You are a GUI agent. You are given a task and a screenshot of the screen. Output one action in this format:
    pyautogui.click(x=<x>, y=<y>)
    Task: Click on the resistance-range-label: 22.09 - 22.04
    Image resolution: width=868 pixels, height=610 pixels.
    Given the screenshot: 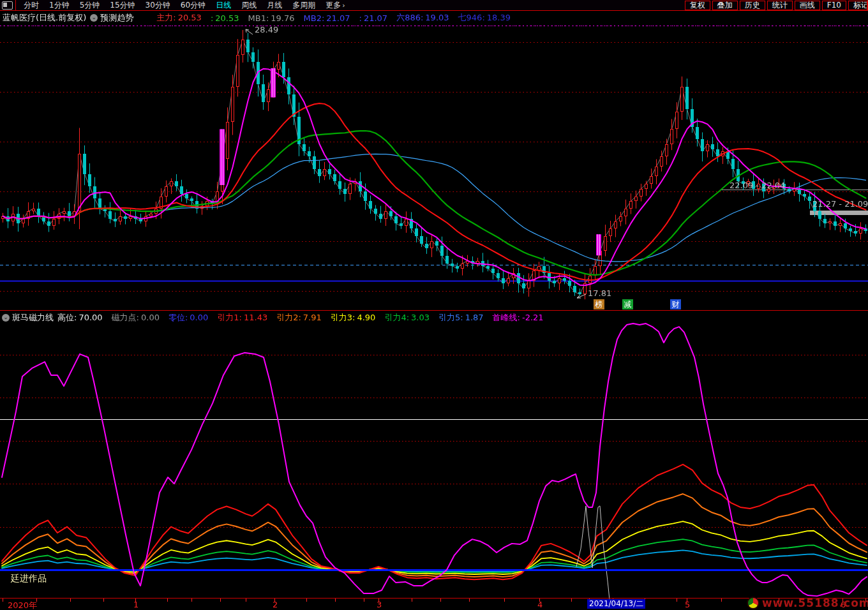 What is the action you would take?
    pyautogui.click(x=757, y=185)
    